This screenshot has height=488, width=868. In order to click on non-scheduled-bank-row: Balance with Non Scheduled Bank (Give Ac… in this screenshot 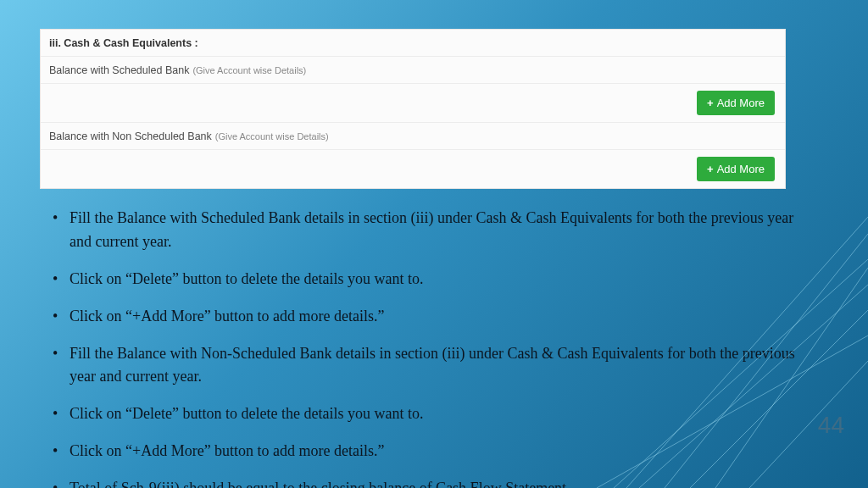, I will do `click(413, 136)`.